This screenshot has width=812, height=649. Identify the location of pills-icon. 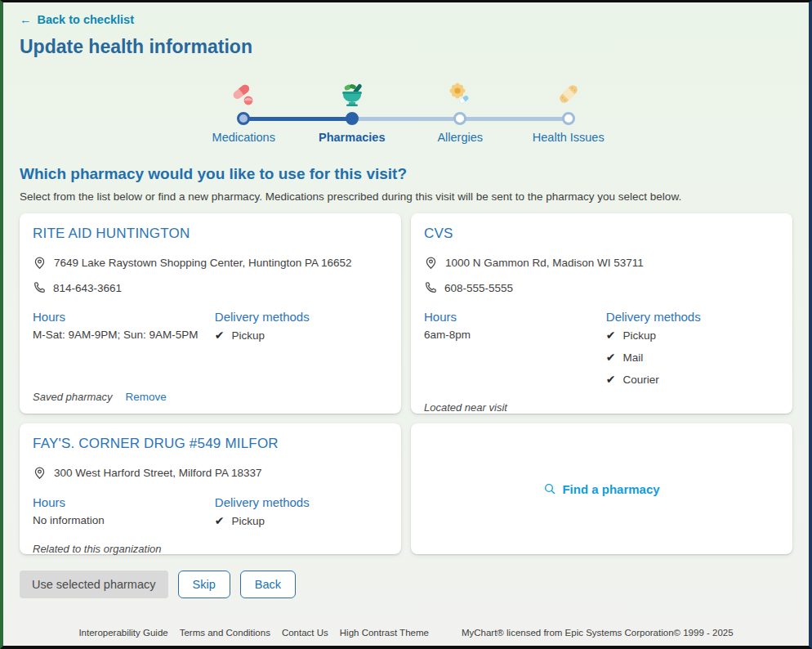
(243, 94).